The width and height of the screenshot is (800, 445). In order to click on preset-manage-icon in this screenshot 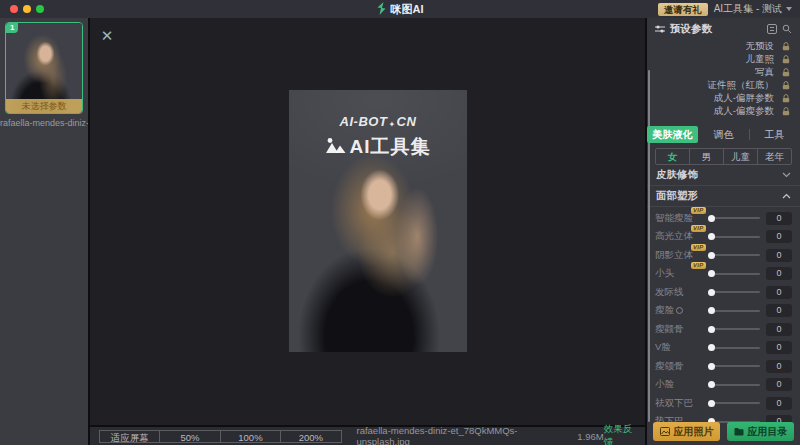, I will do `click(772, 29)`.